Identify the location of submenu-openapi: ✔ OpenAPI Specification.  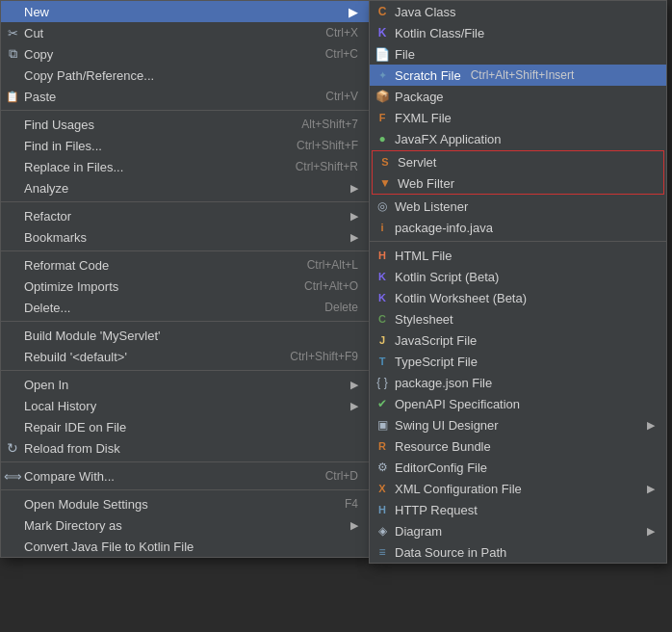
(518, 404).